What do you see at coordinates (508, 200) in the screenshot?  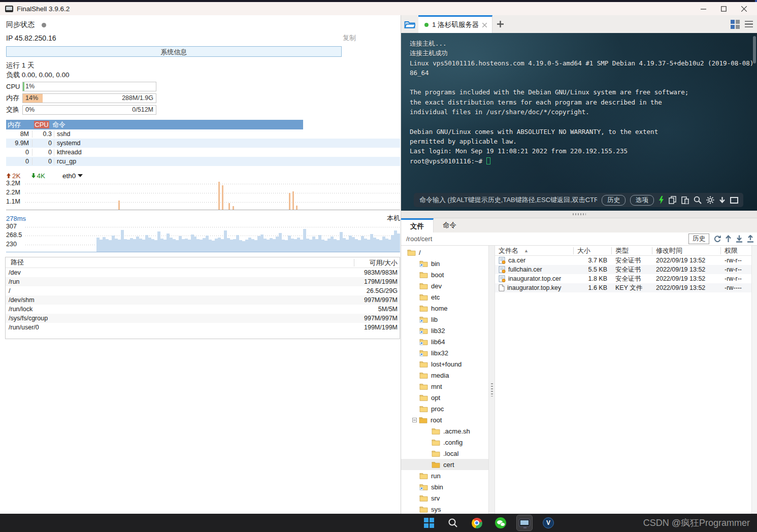 I see `command-input: 命令输入 (按ALT键提示历史,TAB键路径,ESC键返回,双击CTRL切换` at bounding box center [508, 200].